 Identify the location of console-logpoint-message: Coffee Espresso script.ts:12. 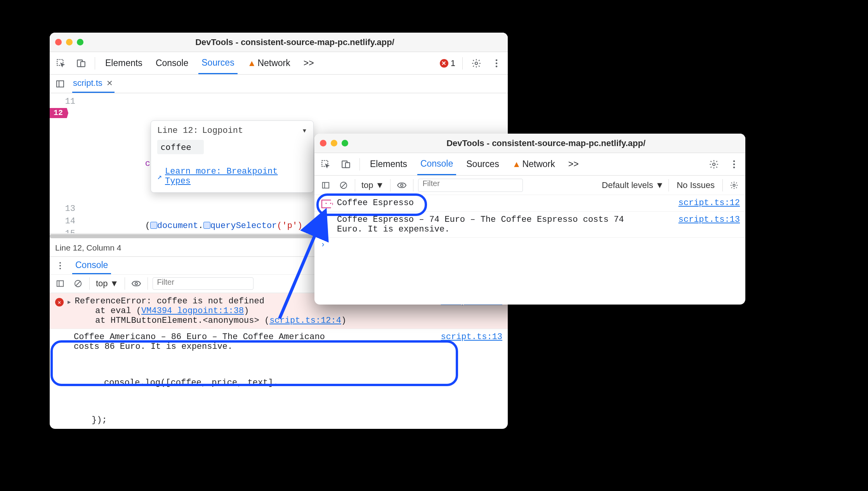
(530, 204).